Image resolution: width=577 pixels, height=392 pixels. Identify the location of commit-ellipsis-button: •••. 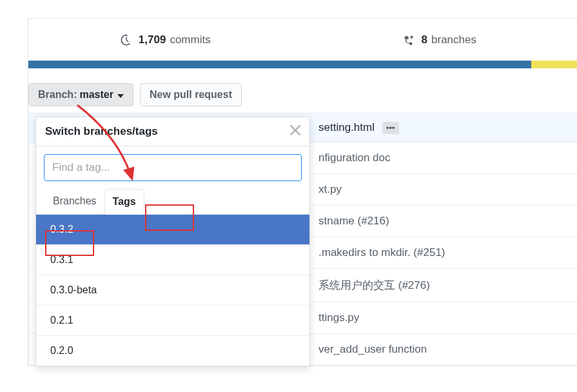
(391, 128).